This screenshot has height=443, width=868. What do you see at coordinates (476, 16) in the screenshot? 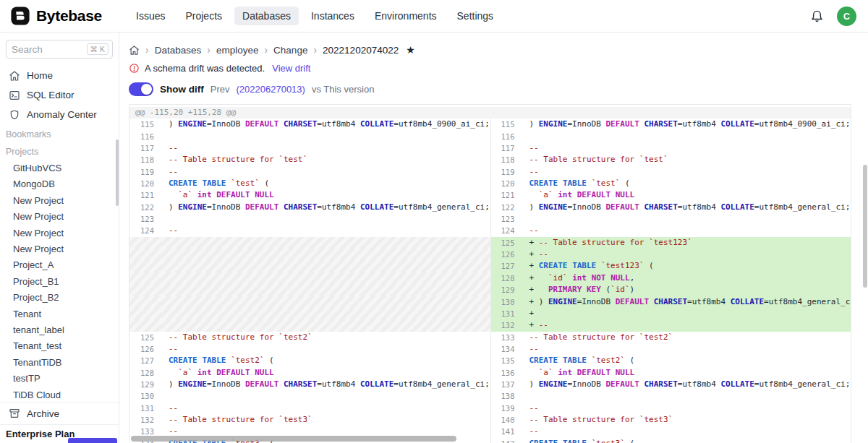
I see `nav-settings: Settings` at bounding box center [476, 16].